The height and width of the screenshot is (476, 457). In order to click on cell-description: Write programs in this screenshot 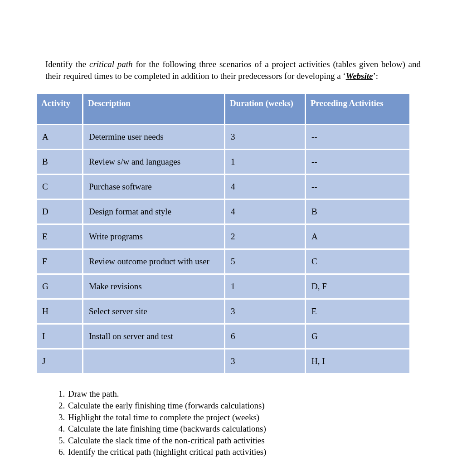, I will do `click(154, 237)`.